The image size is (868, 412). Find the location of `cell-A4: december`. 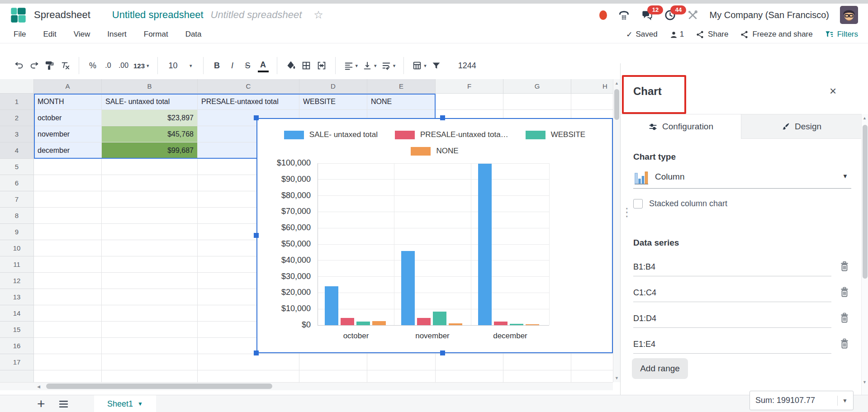

cell-A4: december is located at coordinates (68, 151).